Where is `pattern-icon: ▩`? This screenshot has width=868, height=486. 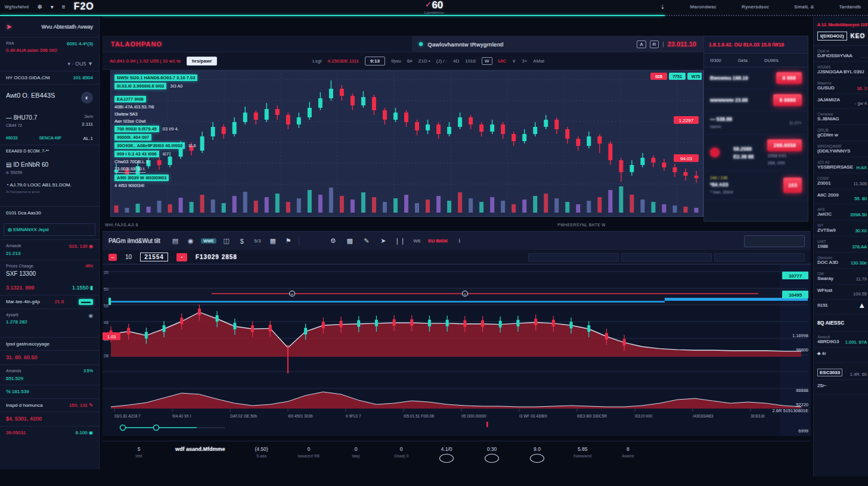
pattern-icon: ▩ is located at coordinates (350, 241).